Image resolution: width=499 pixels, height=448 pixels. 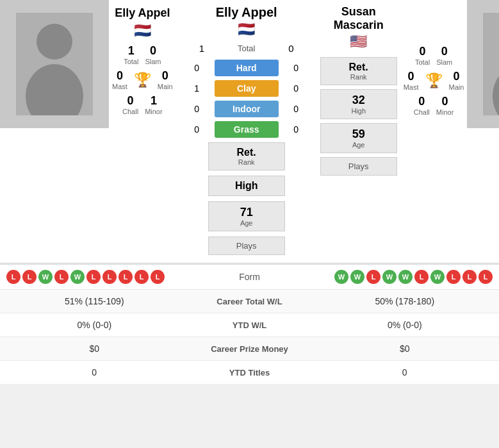 I want to click on prize-money-row: $0 Career Prize Money $0, so click(x=250, y=349).